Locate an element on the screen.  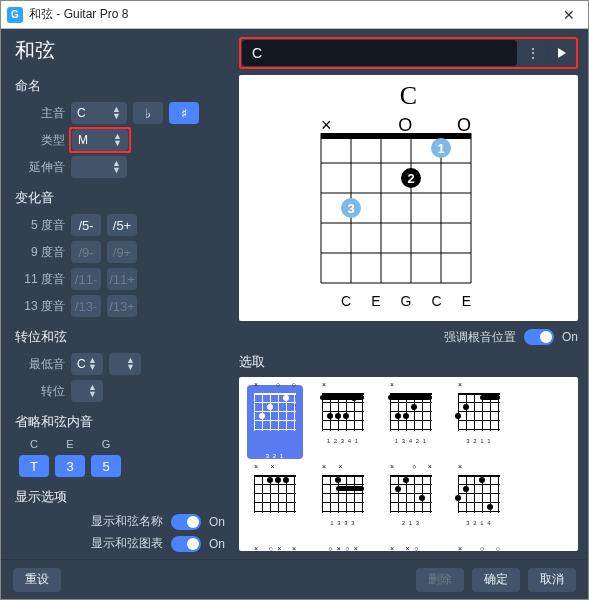
deg5-label: 5 度音 is located at coordinates (40, 226).